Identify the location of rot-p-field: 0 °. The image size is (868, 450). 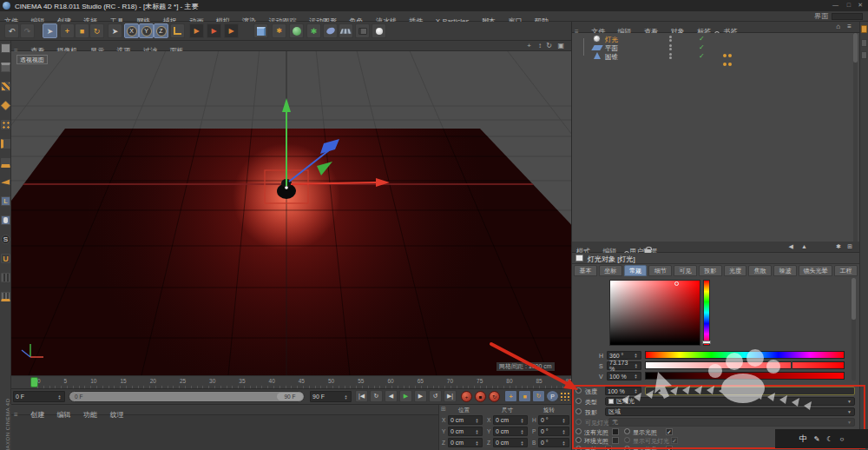
(554, 431).